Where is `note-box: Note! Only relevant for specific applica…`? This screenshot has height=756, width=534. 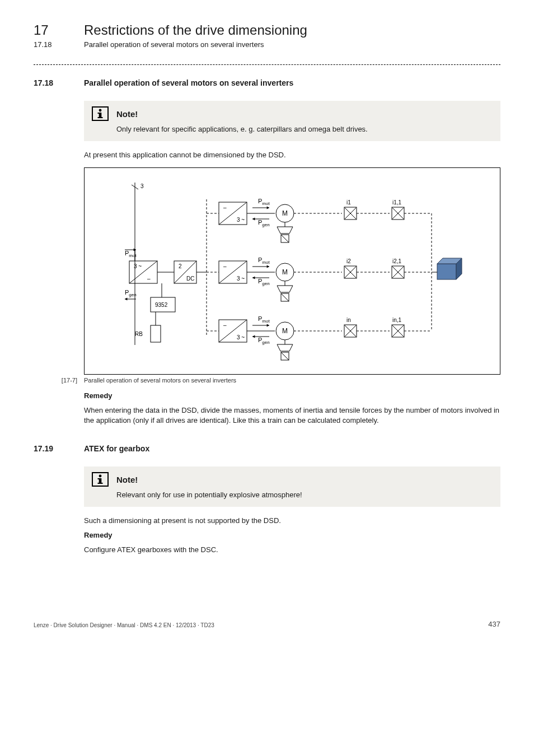
note-box: Note! Only relevant for specific applica… is located at coordinates (292, 121).